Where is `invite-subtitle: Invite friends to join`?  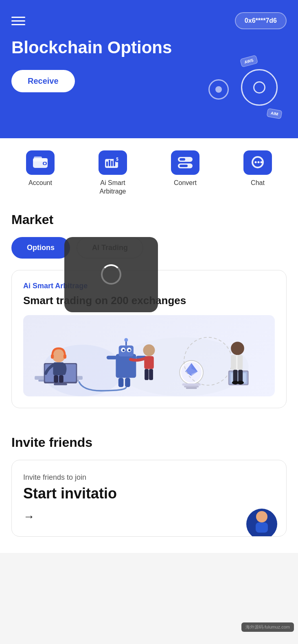 invite-subtitle: Invite friends to join is located at coordinates (149, 477).